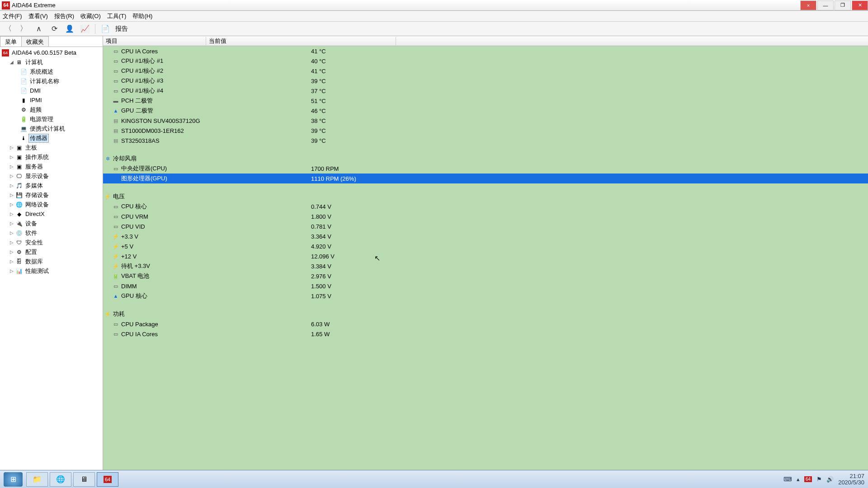 The height and width of the screenshot is (488, 868). Describe the element at coordinates (52, 119) in the screenshot. I see `tree-item: 🔋电源管理` at that location.